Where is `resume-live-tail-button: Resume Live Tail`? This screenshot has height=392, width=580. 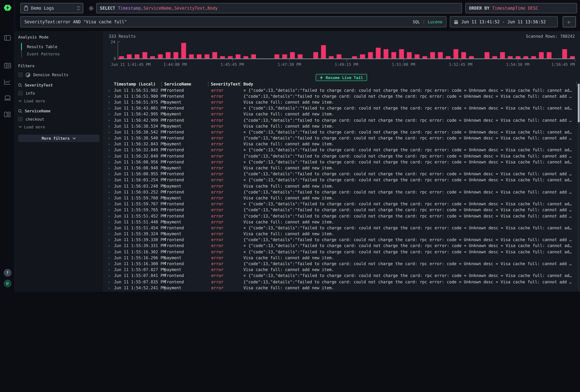 resume-live-tail-button: Resume Live Tail is located at coordinates (341, 78).